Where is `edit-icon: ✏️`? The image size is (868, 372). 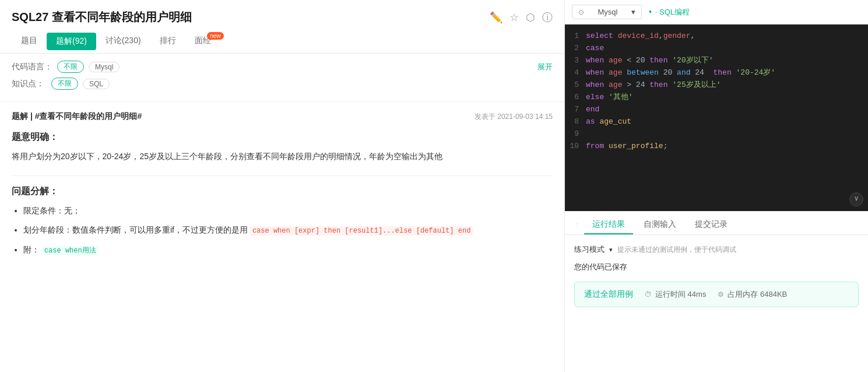 edit-icon: ✏️ is located at coordinates (496, 17).